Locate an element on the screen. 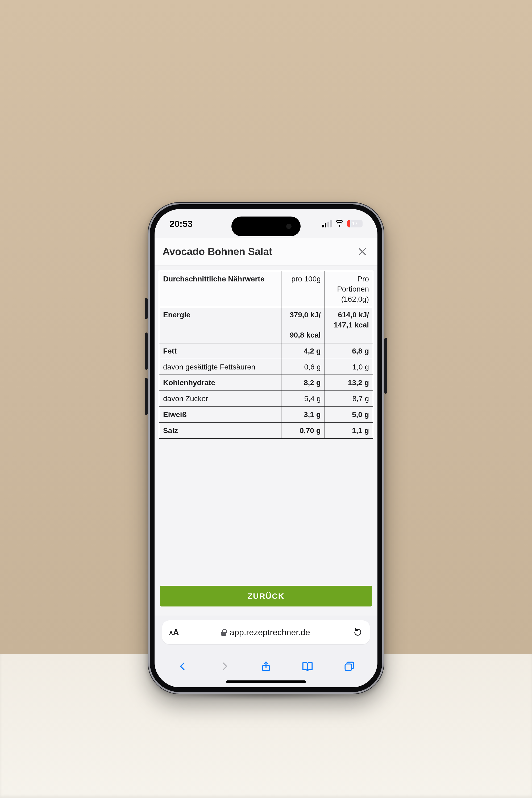 The height and width of the screenshot is (798, 532). nav-back-button is located at coordinates (183, 666).